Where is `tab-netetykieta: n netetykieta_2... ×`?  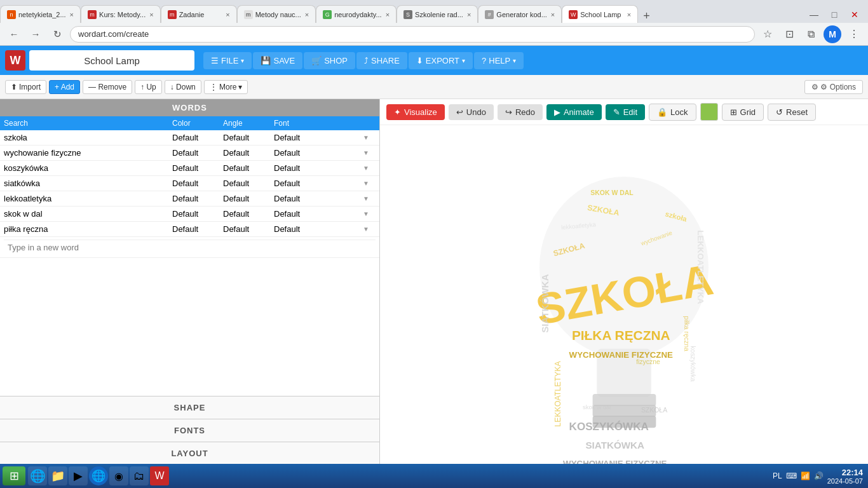
tab-netetykieta: n netetykieta_2... × is located at coordinates (41, 14).